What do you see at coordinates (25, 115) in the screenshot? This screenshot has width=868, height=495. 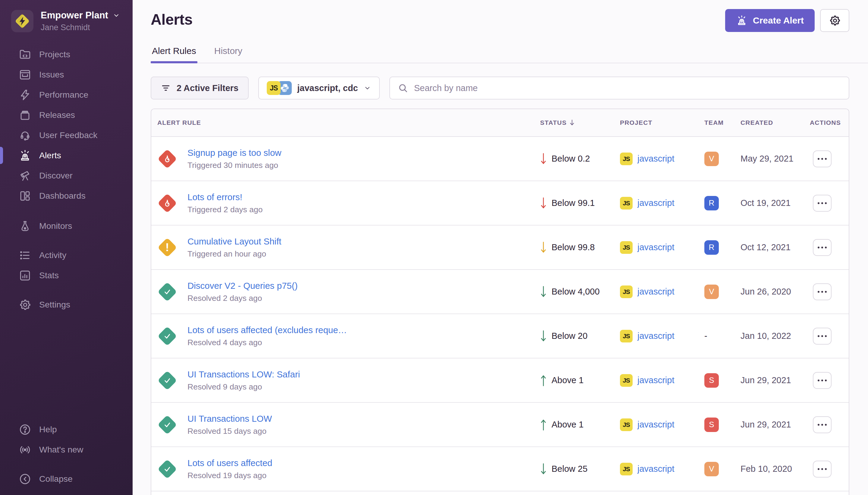 I see `archive-icon` at bounding box center [25, 115].